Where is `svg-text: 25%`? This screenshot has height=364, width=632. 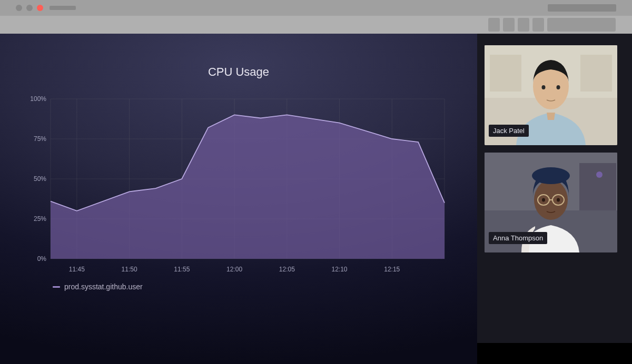
svg-text: 25% is located at coordinates (40, 219).